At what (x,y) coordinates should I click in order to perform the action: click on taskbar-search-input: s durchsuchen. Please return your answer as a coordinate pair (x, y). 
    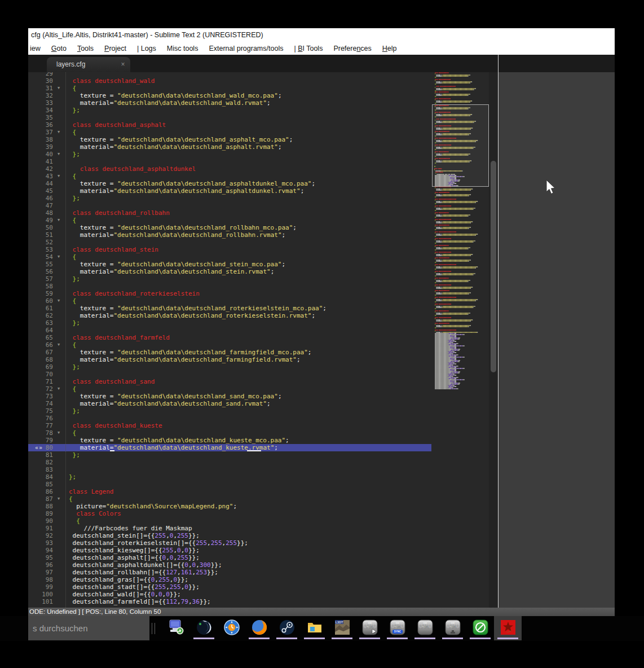
    Looking at the image, I should click on (89, 629).